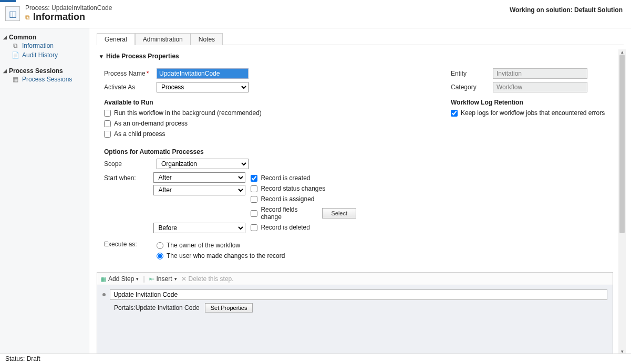 The width and height of the screenshot is (631, 364). Describe the element at coordinates (23, 359) in the screenshot. I see `status-text: Status: Draft` at that location.